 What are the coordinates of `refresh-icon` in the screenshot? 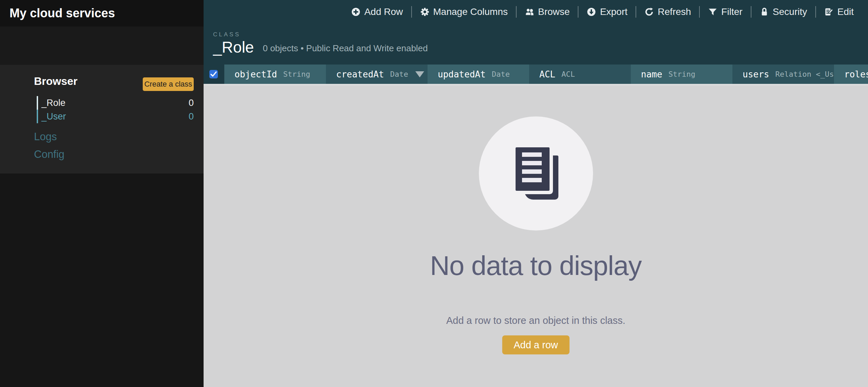 It's located at (649, 12).